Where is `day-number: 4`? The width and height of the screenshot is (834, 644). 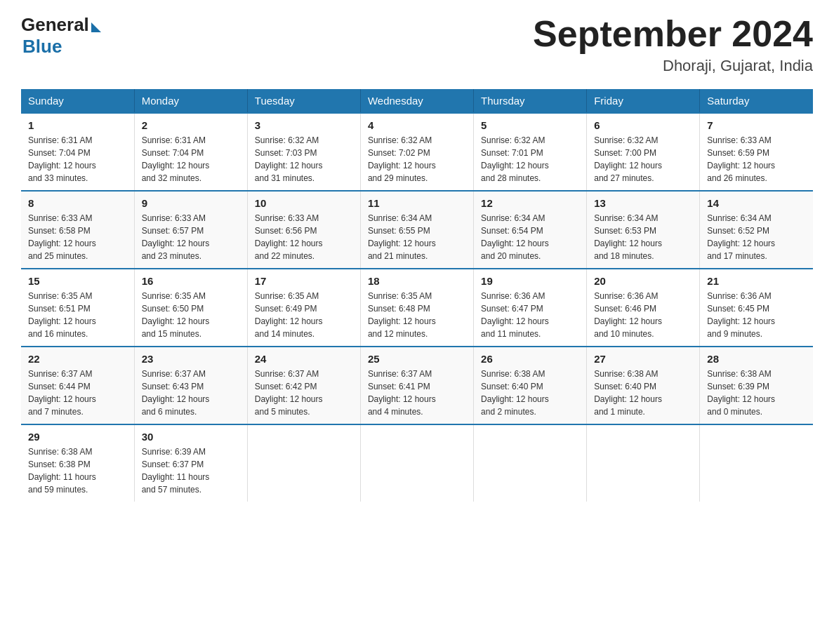
day-number: 4 is located at coordinates (417, 125).